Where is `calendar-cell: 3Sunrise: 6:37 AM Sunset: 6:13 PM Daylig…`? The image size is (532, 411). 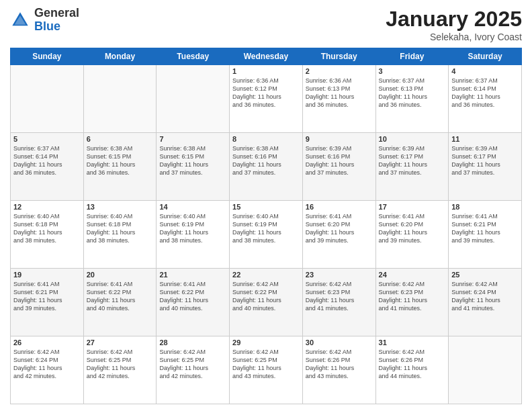 calendar-cell: 3Sunrise: 6:37 AM Sunset: 6:13 PM Daylig… is located at coordinates (412, 99).